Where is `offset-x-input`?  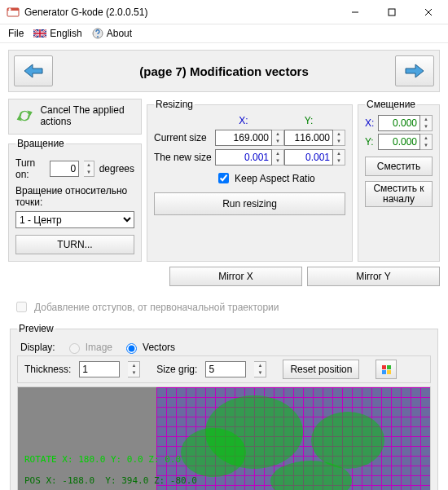
offset-x-input is located at coordinates (399, 123).